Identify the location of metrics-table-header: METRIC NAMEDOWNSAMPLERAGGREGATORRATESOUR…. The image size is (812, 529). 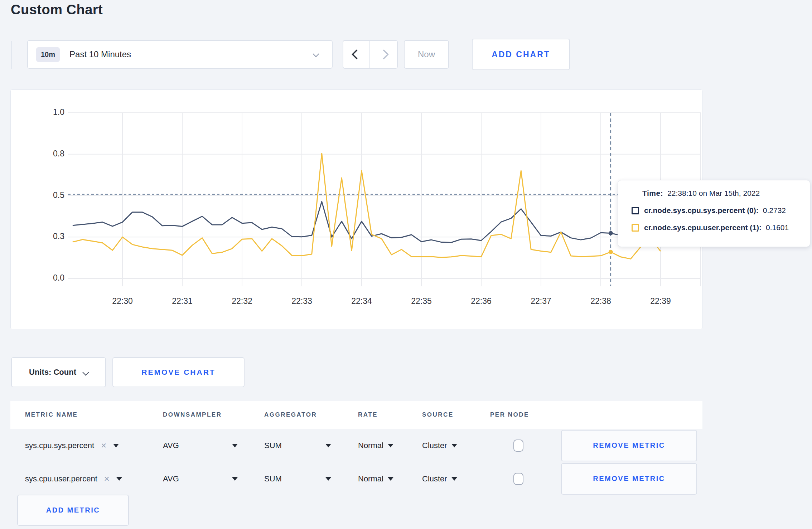
(357, 415).